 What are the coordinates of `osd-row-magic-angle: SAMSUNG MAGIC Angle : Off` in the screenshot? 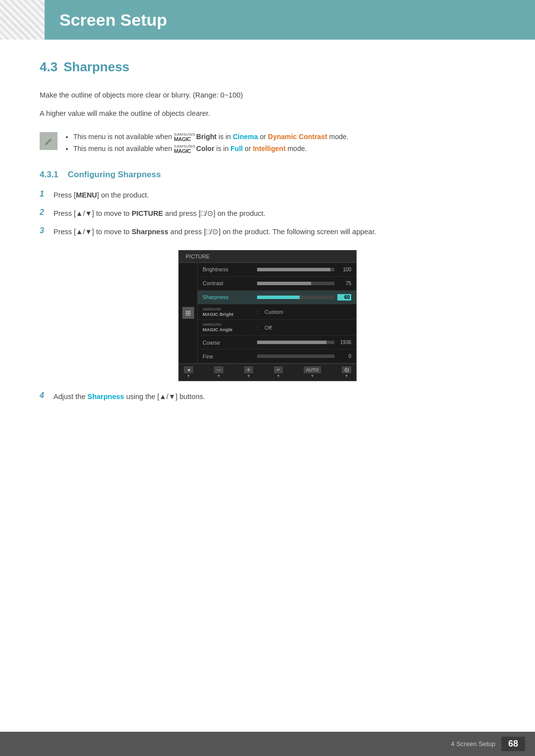 It's located at (277, 328).